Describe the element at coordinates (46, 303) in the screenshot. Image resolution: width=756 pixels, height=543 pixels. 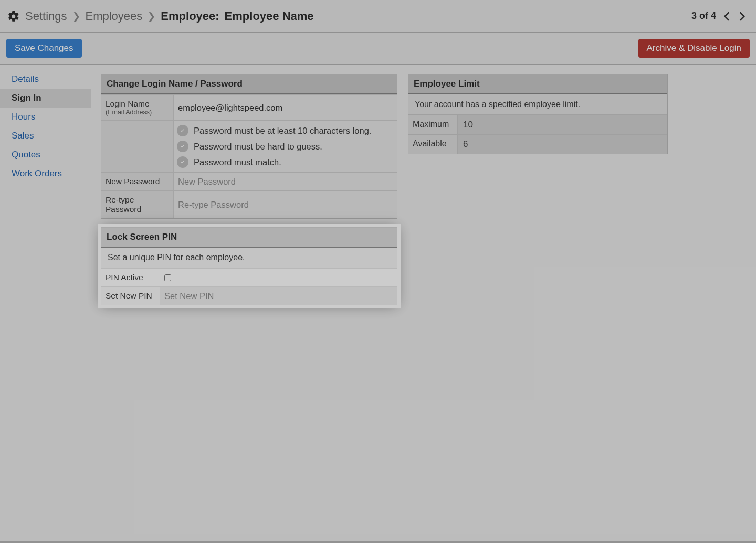
I see `sidebar: Details Sign In Hours Sales Quotes Work …` at that location.